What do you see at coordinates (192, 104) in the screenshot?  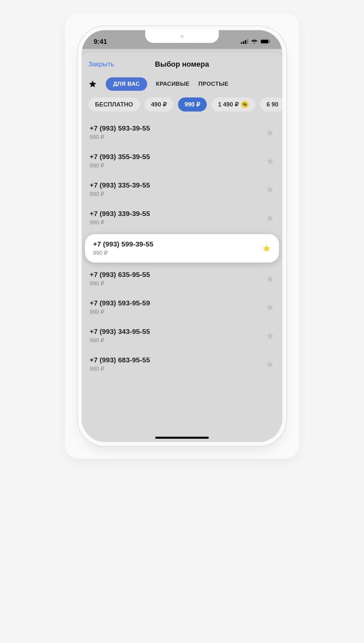 I see `price-chip-990: 990 ₽` at bounding box center [192, 104].